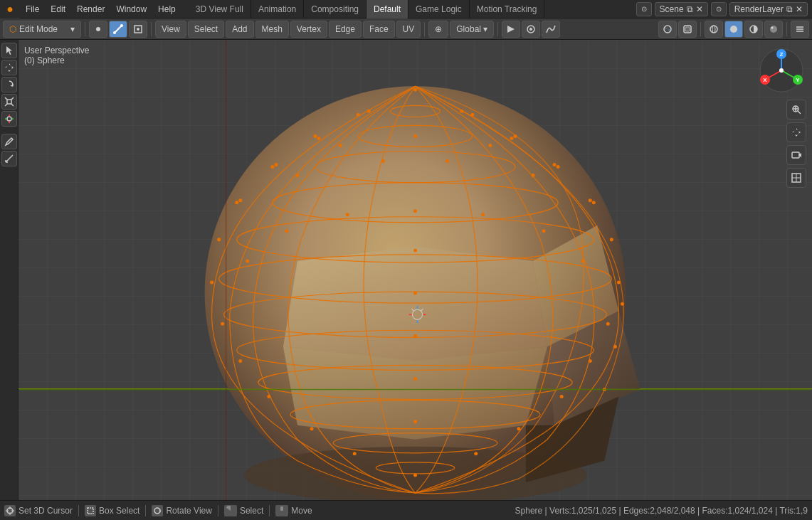 The width and height of the screenshot is (812, 520). What do you see at coordinates (9, 51) in the screenshot?
I see `tool-cursor` at bounding box center [9, 51].